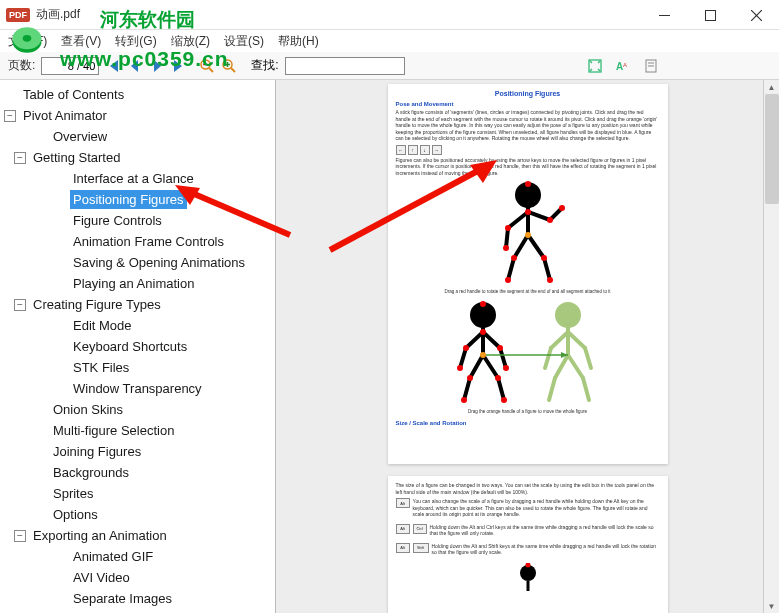 Image resolution: width=779 pixels, height=613 pixels. Describe the element at coordinates (138, 410) in the screenshot. I see `toc-item-onion: Onion Skins` at that location.